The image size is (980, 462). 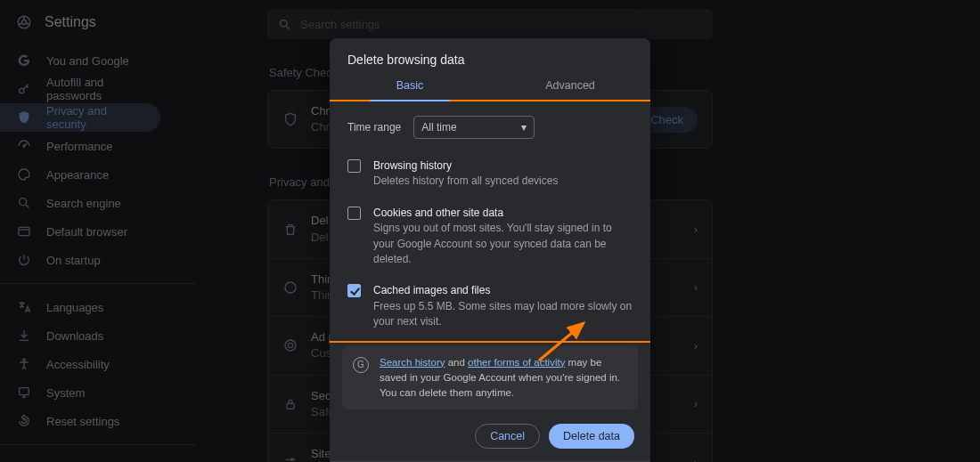 What do you see at coordinates (490, 127) in the screenshot?
I see `time-range-row: Time range All time ▾` at bounding box center [490, 127].